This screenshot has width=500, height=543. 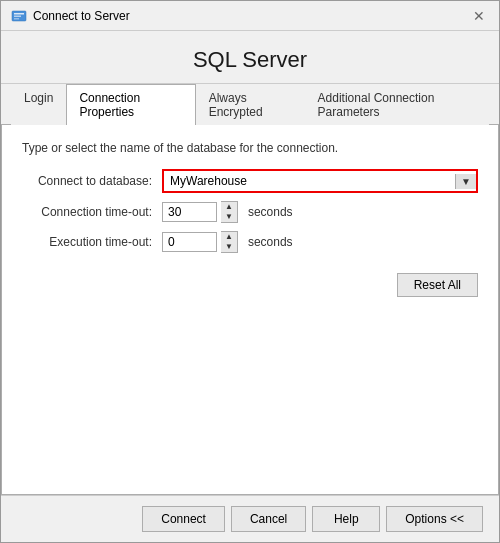 What do you see at coordinates (466, 182) in the screenshot?
I see `database-dropdown-button: ▼` at bounding box center [466, 182].